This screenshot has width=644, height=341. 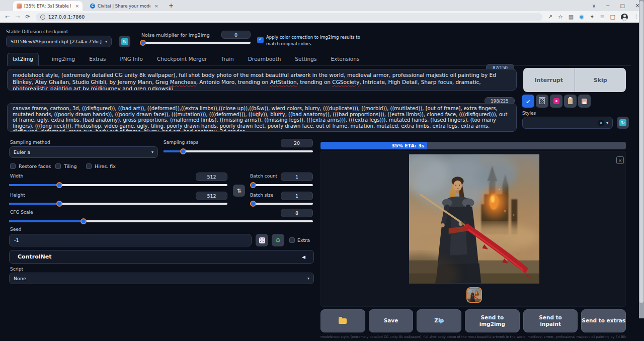 I want to click on save-style-icon, so click(x=585, y=102).